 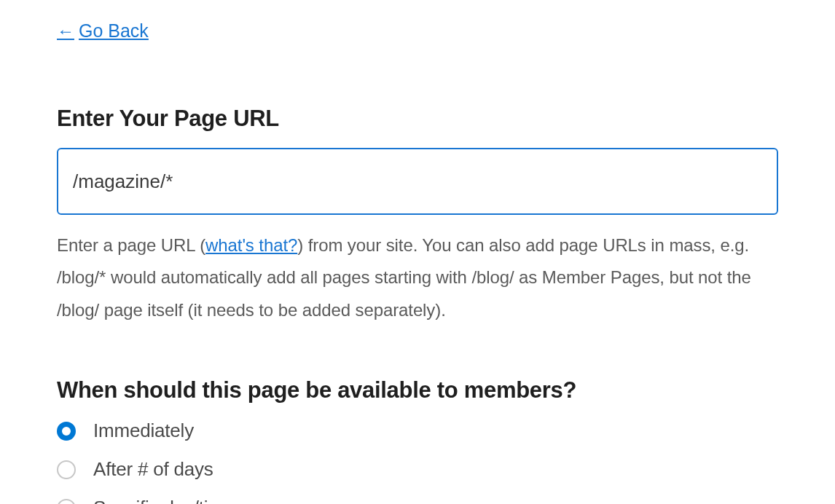 I want to click on radio-option-after-days: After # of days, so click(x=418, y=469).